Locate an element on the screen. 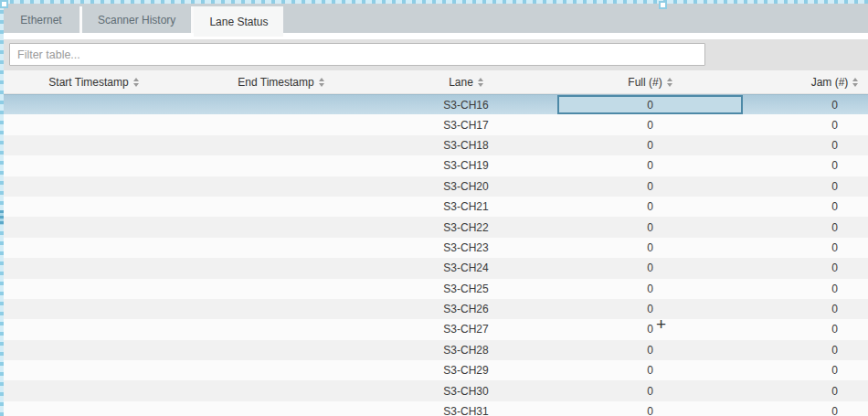 This screenshot has width=868, height=416. cell-lane: S3-CH31 is located at coordinates (466, 409).